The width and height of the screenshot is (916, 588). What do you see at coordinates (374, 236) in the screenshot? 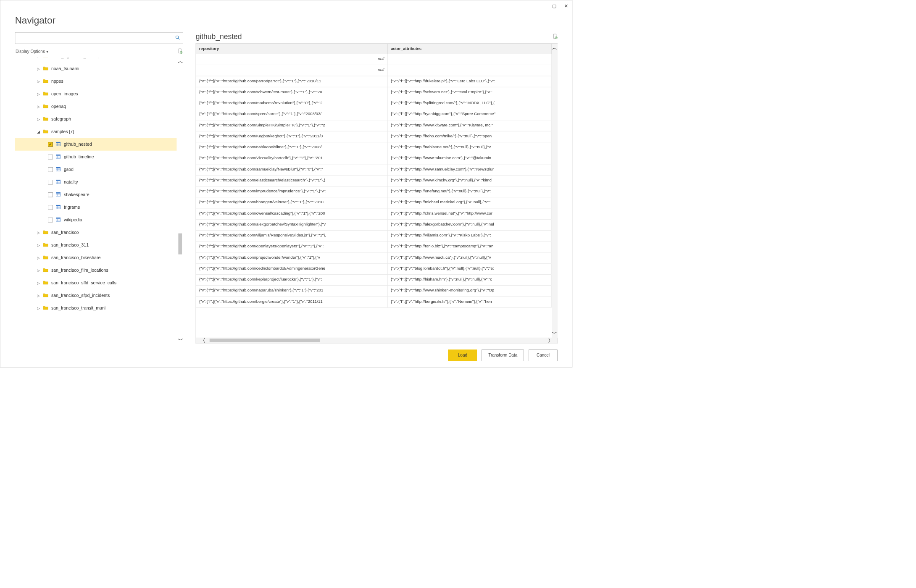
I see `table-row: {"v":{"f":[{"v":"https://github.com/vilj…` at bounding box center [374, 236].